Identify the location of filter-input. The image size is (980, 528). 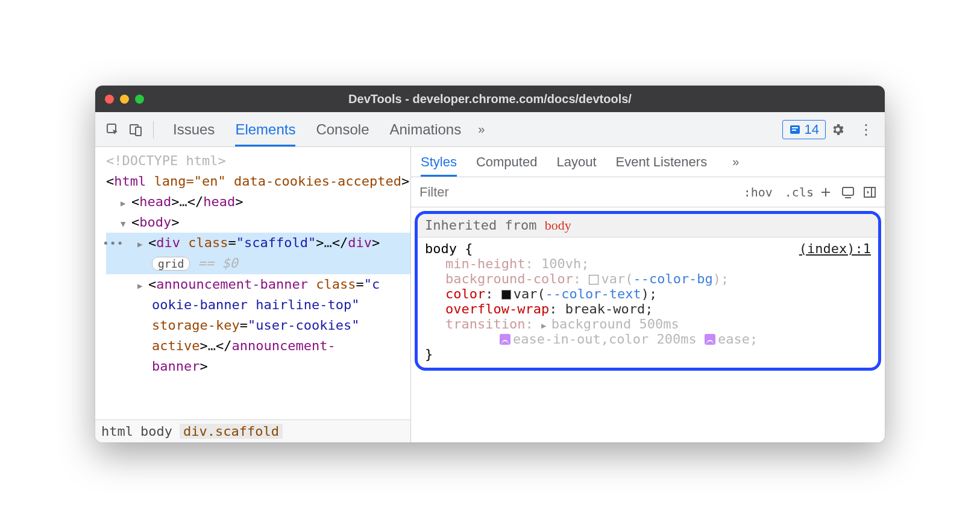
(574, 192).